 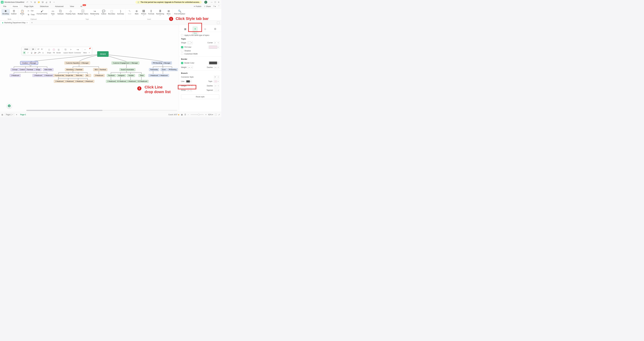 I want to click on export-icon: ⬆, so click(x=50, y=2).